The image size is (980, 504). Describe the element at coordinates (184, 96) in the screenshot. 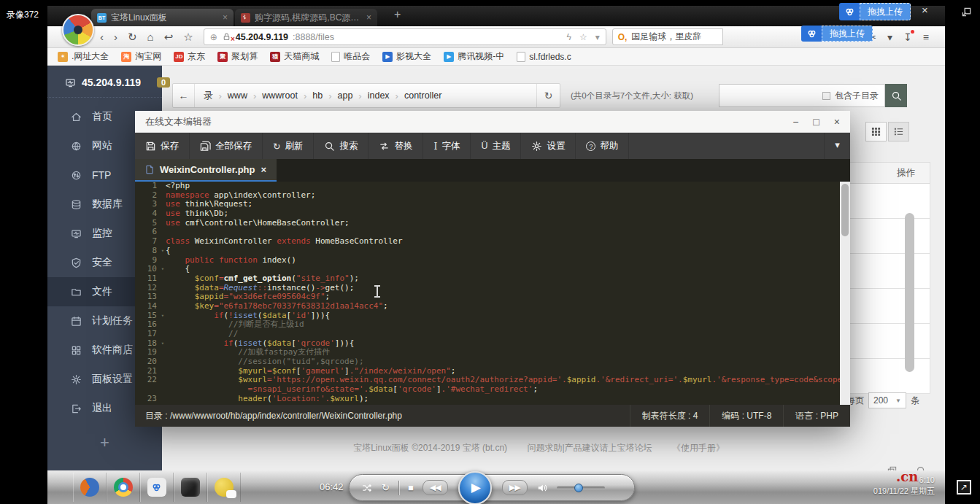

I see `back-icon: ←` at that location.